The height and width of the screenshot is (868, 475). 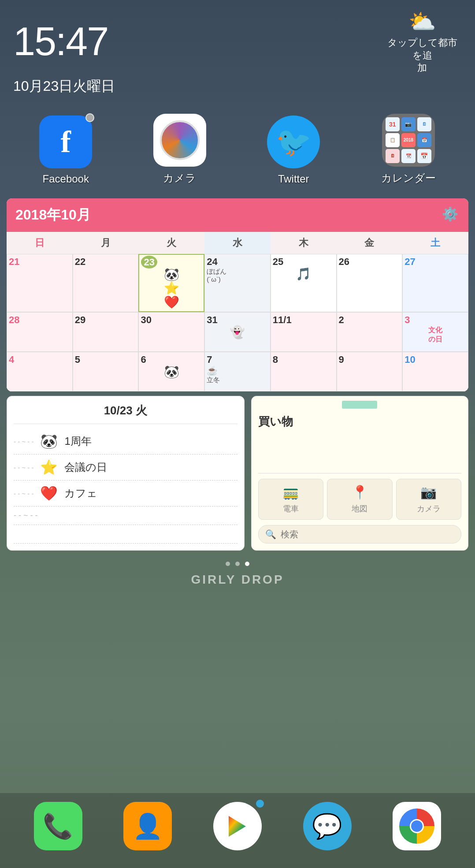 What do you see at coordinates (238, 564) in the screenshot?
I see `page-dots` at bounding box center [238, 564].